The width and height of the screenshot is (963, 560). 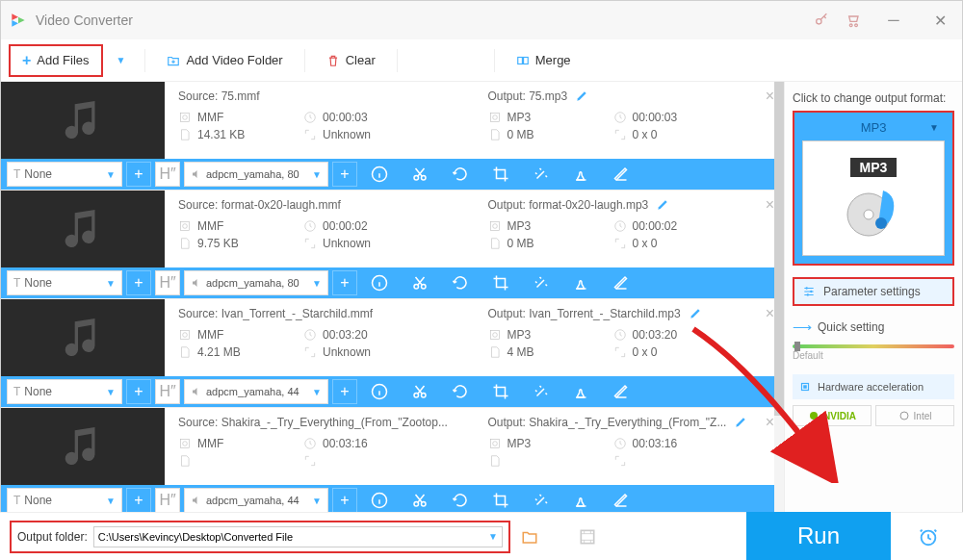 I want to click on add-folder-button: Add Video Folder, so click(x=224, y=60).